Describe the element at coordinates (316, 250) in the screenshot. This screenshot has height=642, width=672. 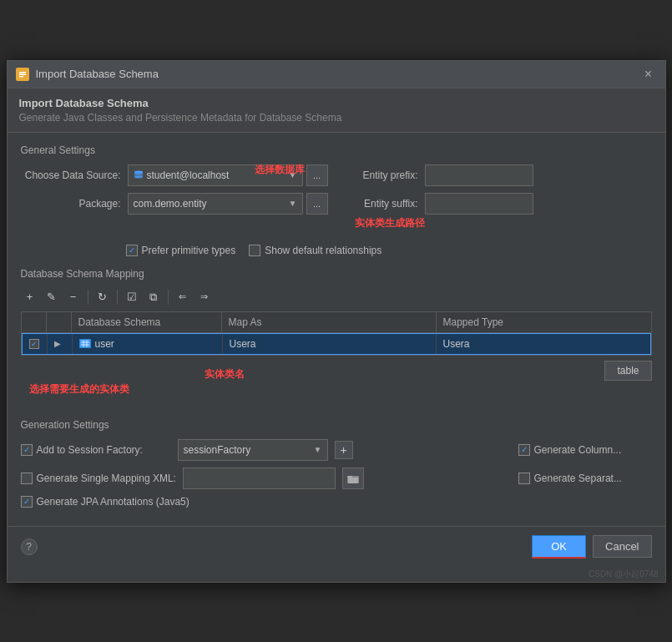
I see `show-default-relationships-checkbox: Show default relationships` at that location.